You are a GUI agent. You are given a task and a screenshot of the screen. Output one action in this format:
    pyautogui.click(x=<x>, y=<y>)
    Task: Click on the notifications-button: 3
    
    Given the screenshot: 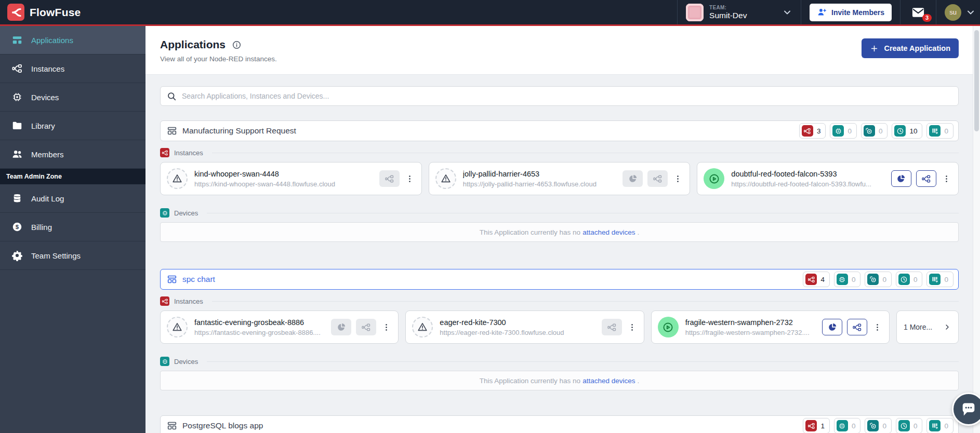 What is the action you would take?
    pyautogui.click(x=918, y=12)
    